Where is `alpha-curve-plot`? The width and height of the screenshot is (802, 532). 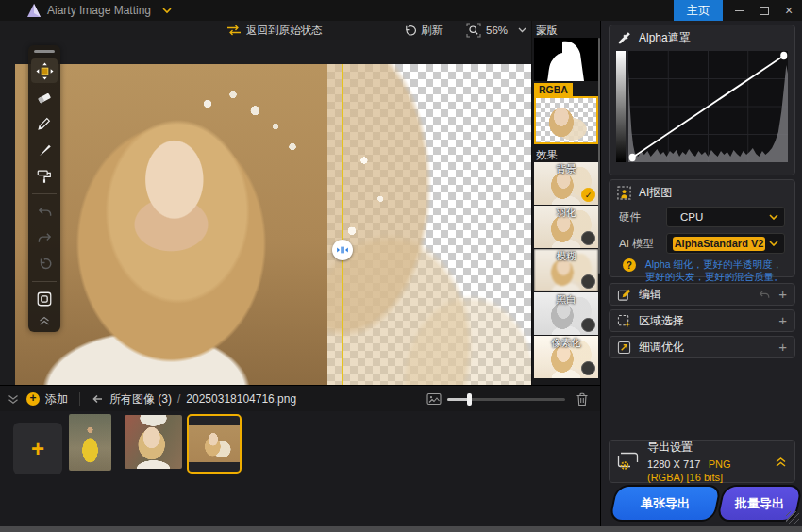 alpha-curve-plot is located at coordinates (708, 107).